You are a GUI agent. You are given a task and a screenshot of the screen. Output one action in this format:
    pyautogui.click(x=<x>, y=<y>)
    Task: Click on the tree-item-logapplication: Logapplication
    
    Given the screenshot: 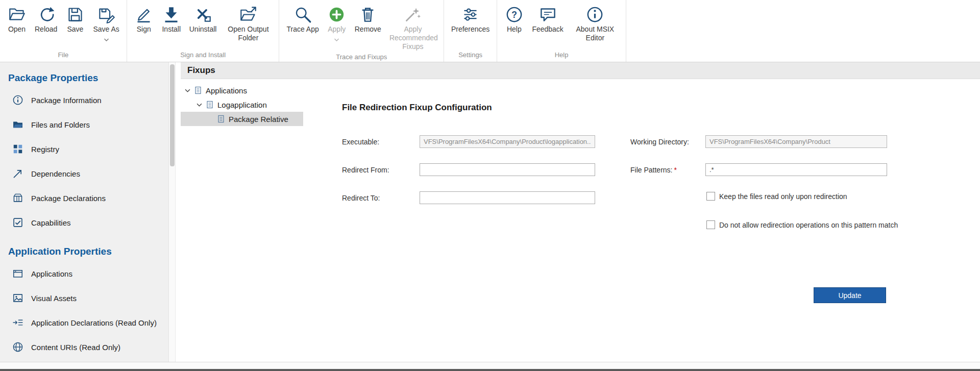 What is the action you would take?
    pyautogui.click(x=242, y=105)
    